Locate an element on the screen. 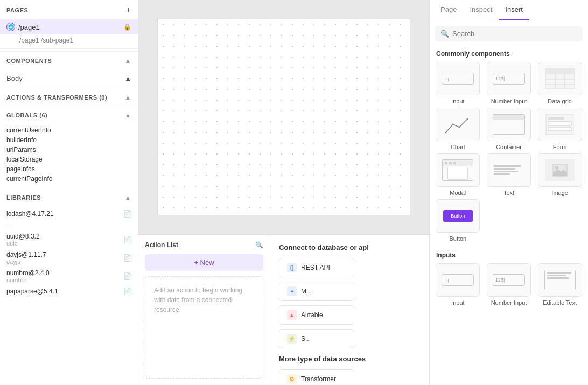  connect-buttons-group: {} REST API ✦ M... ▲ Airtable ⚡ S... is located at coordinates (350, 303).